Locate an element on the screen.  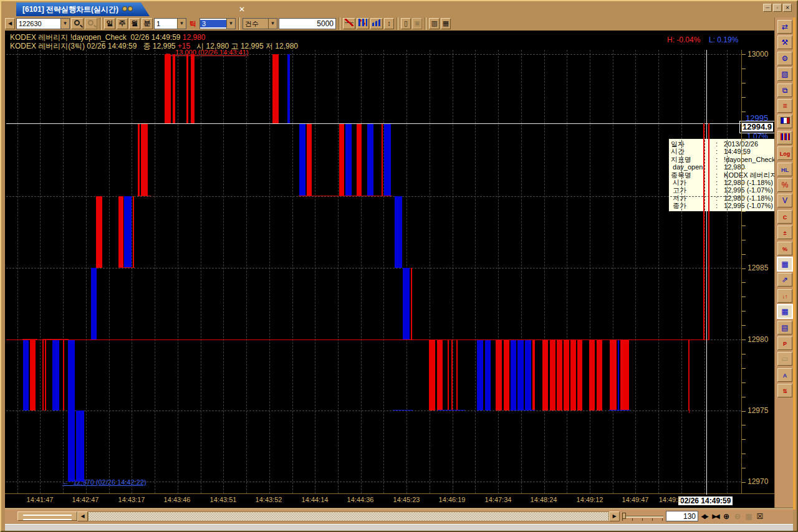
zoom-slider is located at coordinates (643, 516).